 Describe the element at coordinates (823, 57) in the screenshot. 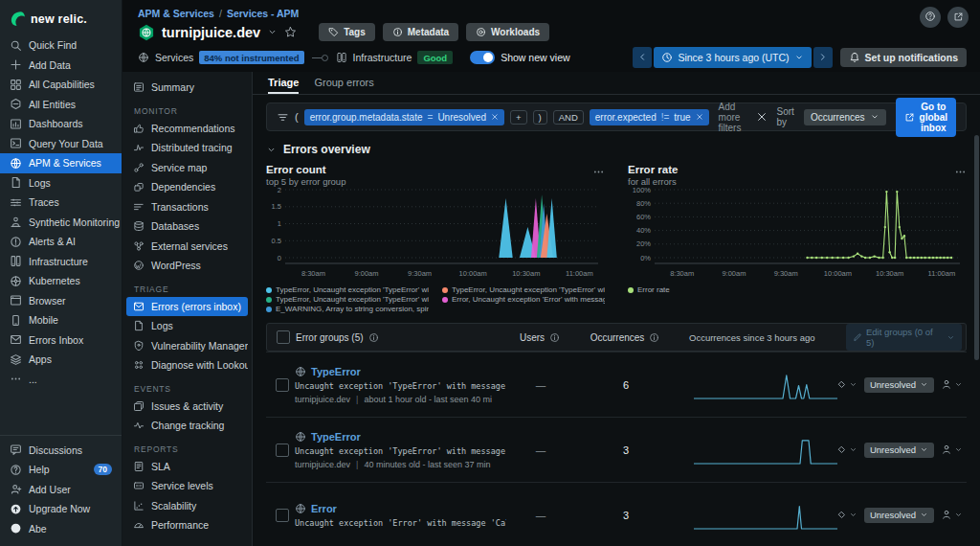

I see `time-forward-button` at that location.